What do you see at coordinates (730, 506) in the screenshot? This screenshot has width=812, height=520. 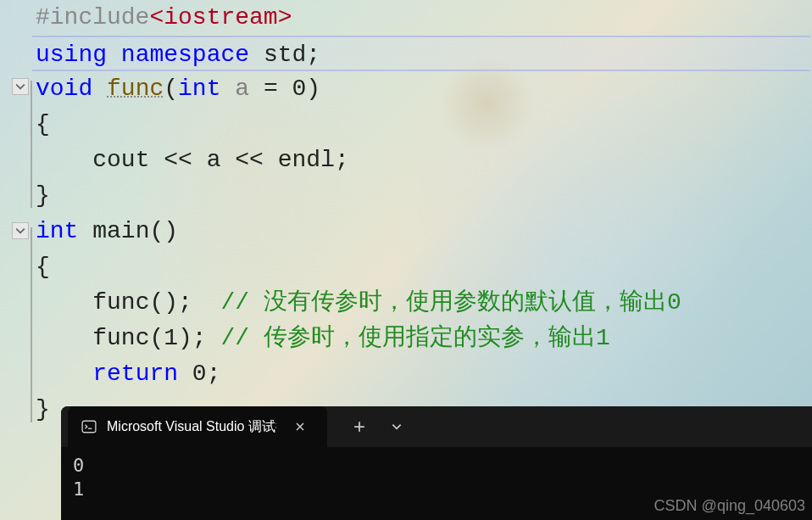 I see `watermark-text: CSDN @qing_040603` at bounding box center [730, 506].